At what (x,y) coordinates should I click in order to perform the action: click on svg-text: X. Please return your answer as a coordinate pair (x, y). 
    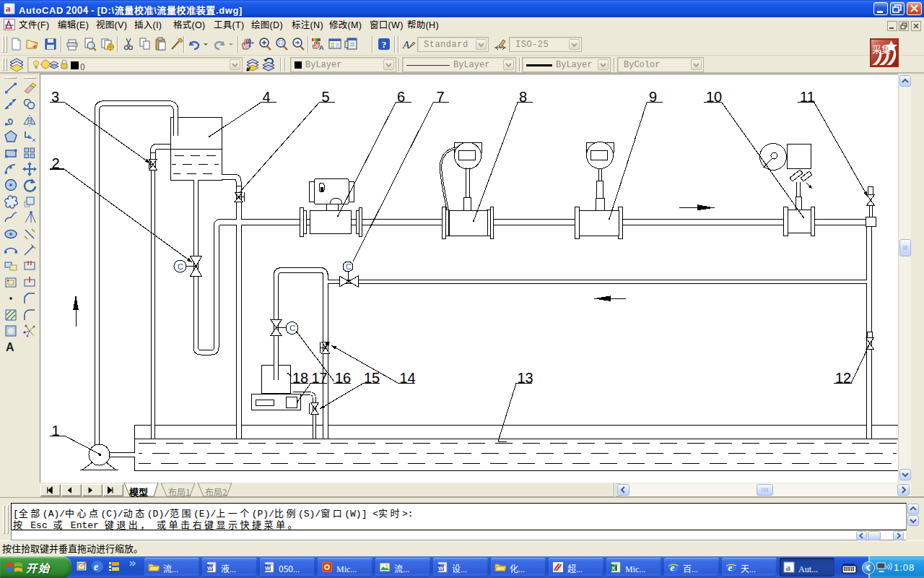
    Looking at the image, I should click on (614, 568).